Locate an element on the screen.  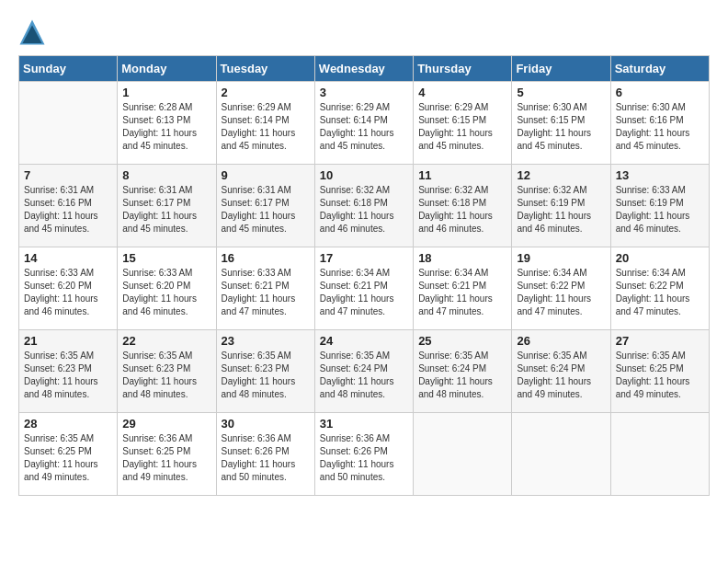
header-saturday: Saturday is located at coordinates (660, 69).